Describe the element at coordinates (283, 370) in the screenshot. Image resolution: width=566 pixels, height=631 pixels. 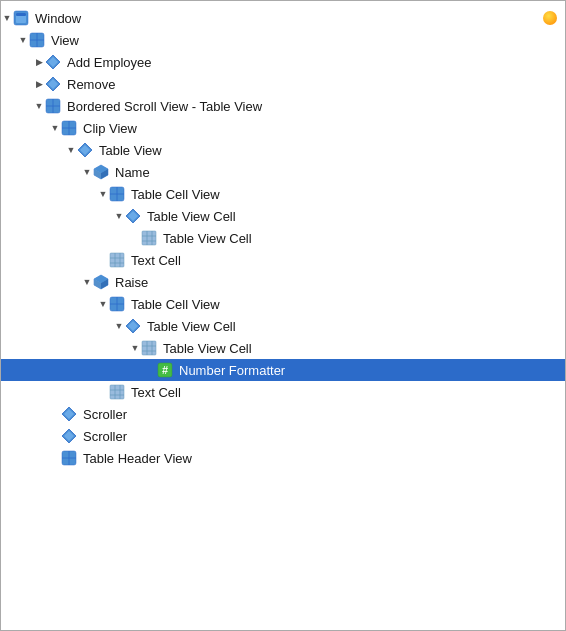
I see `tree-row-number-formatter: # Number Formatter` at that location.